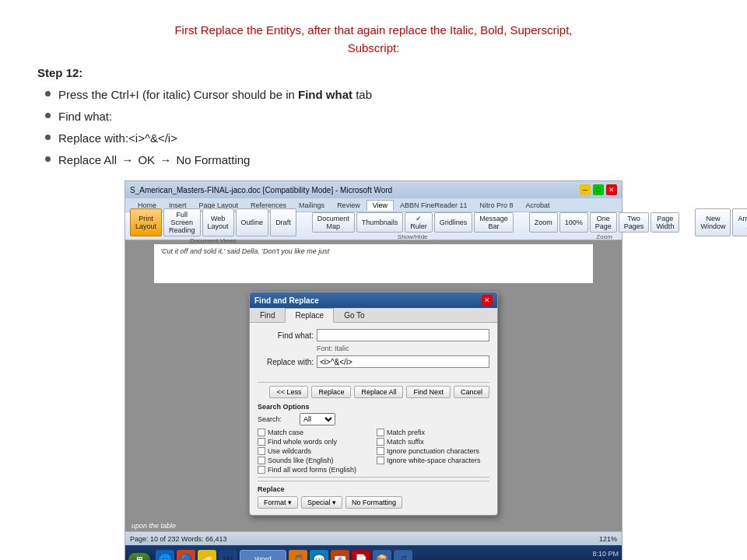 The width and height of the screenshot is (747, 560). What do you see at coordinates (146, 222) in the screenshot?
I see `print-layout-btn: Print Layout` at bounding box center [146, 222].